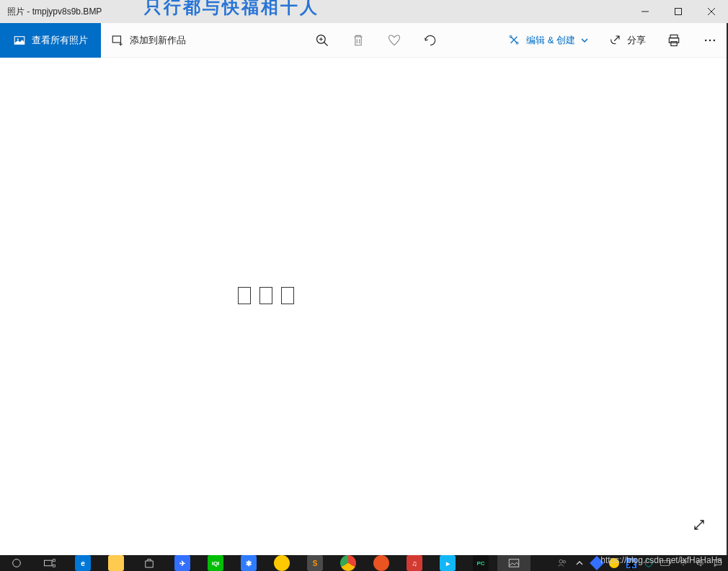 This screenshot has height=571, width=728. Describe the element at coordinates (481, 563) in the screenshot. I see `taskbar-app-pycharm: PC` at that location.